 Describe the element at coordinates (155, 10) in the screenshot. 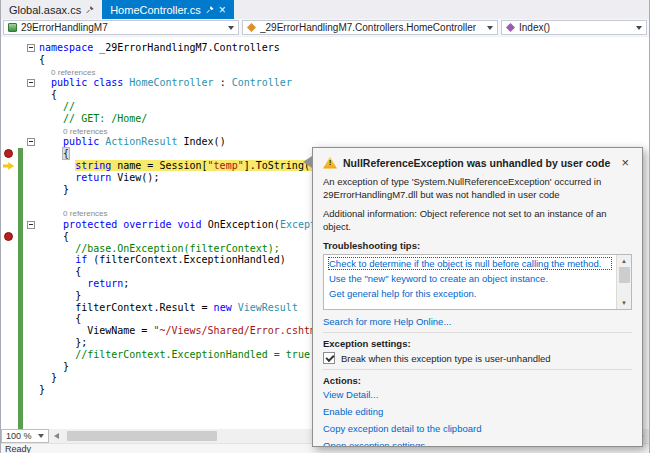

I see `tab-label: HomeController.cs` at that location.